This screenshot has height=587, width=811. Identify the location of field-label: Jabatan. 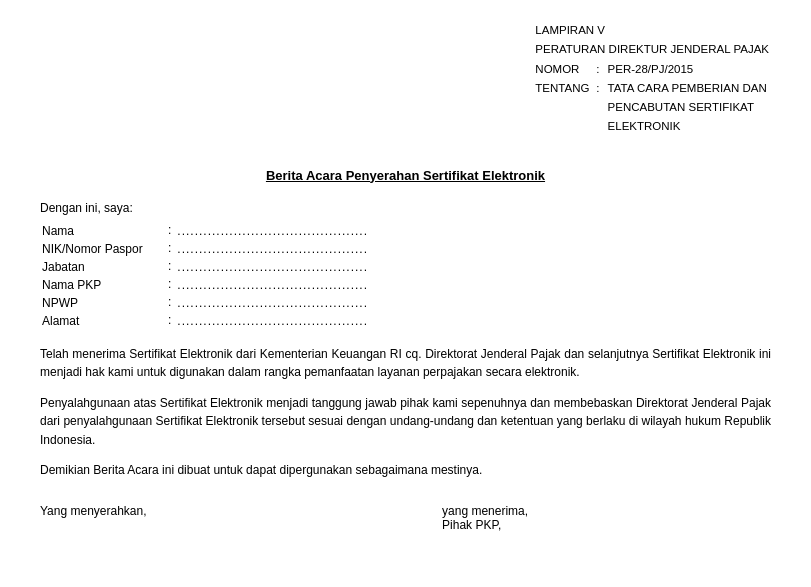
(102, 267).